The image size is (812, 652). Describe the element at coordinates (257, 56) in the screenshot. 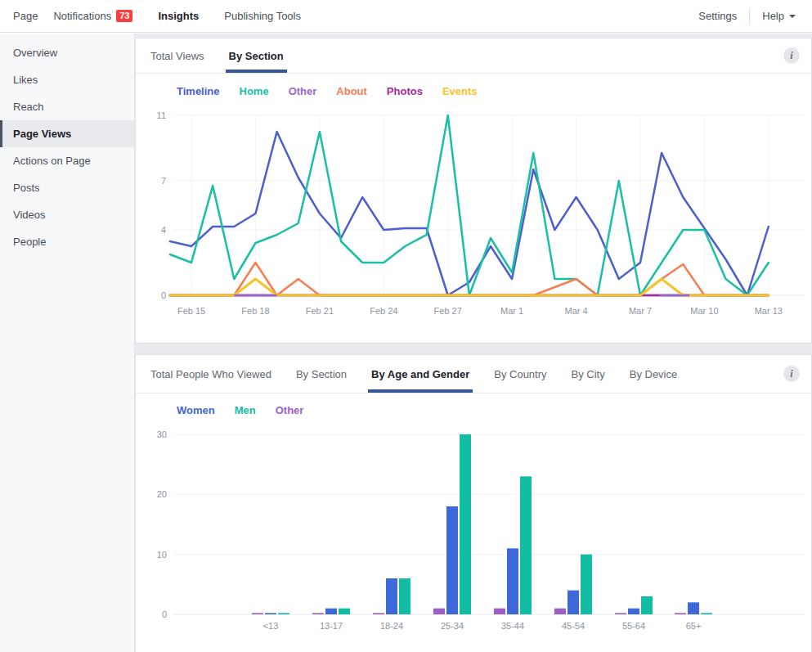

I see `tab-by-section: By Section` at that location.